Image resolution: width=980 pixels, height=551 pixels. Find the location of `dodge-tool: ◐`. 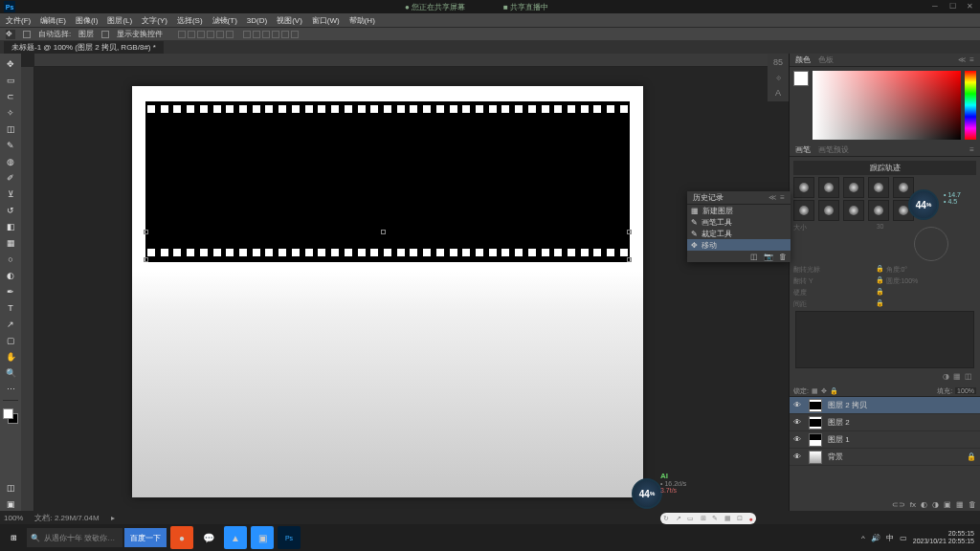

dodge-tool: ◐ is located at coordinates (11, 276).